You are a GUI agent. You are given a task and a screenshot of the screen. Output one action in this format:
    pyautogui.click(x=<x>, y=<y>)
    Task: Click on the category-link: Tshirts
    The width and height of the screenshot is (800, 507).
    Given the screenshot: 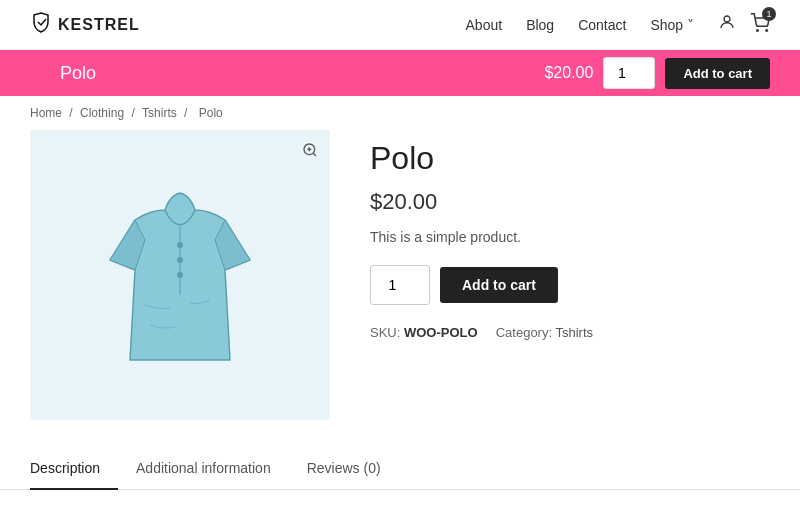 What is the action you would take?
    pyautogui.click(x=574, y=332)
    